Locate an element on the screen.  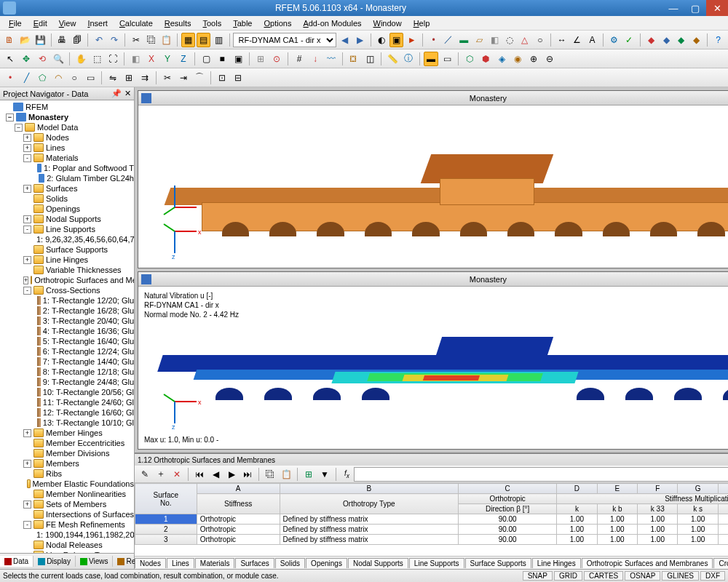
save-icon: 💾 is located at coordinates (41, 40).